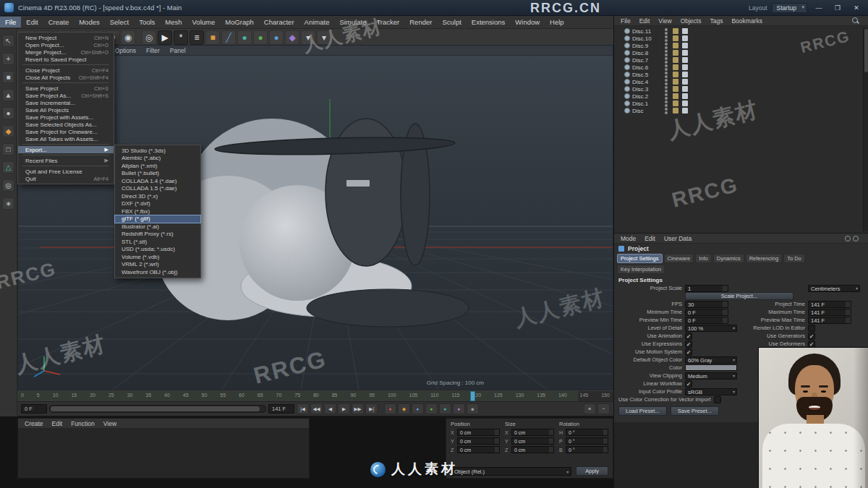  I want to click on edges-mode-icon: ◆, so click(9, 132).